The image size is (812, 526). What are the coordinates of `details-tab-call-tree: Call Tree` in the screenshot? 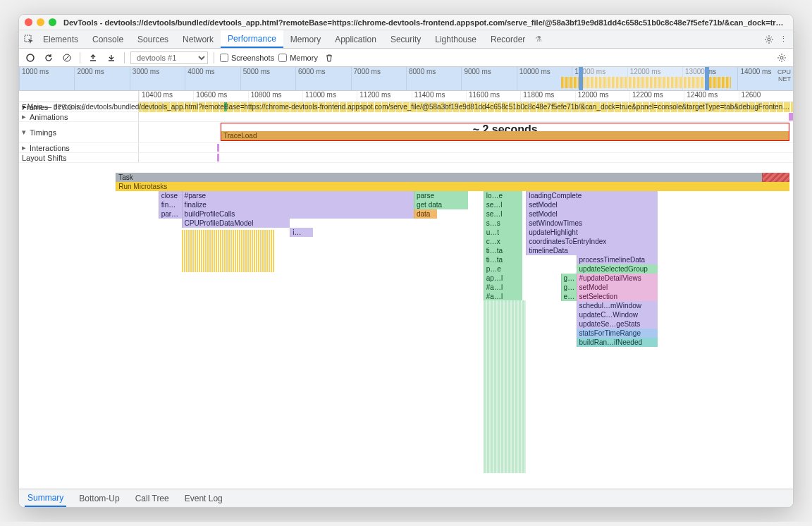 It's located at (152, 498).